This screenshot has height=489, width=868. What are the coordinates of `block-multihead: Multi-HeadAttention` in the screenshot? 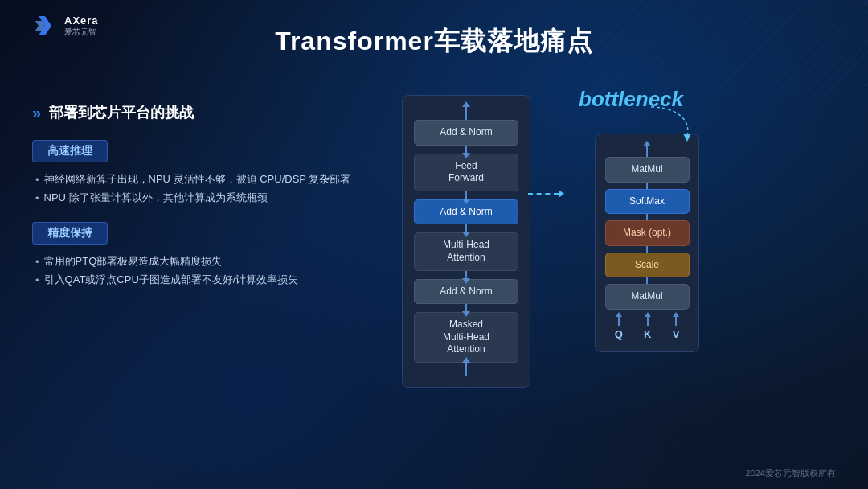 It's located at (466, 251).